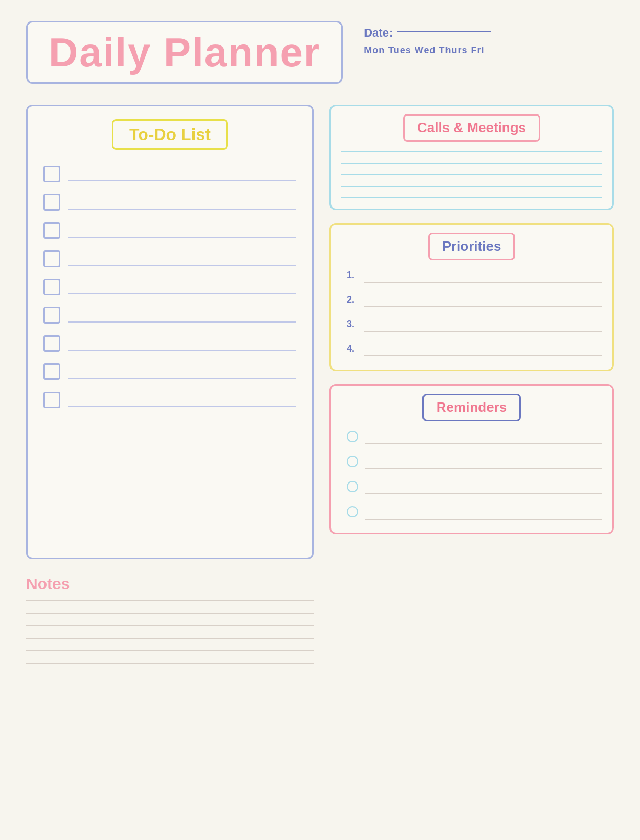 The width and height of the screenshot is (640, 840). Describe the element at coordinates (170, 619) in the screenshot. I see `notes-section: Notes` at that location.